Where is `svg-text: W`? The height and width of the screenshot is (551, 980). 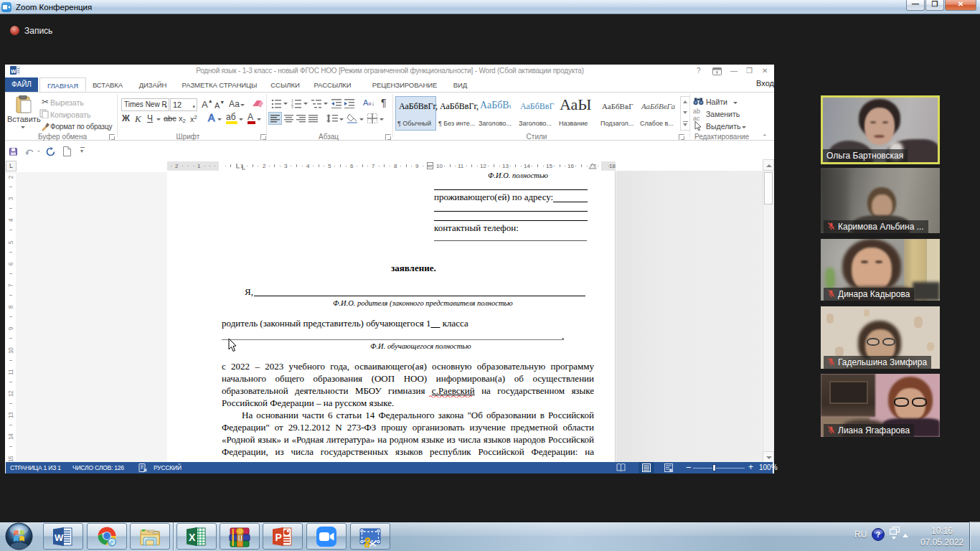
svg-text: W is located at coordinates (59, 538).